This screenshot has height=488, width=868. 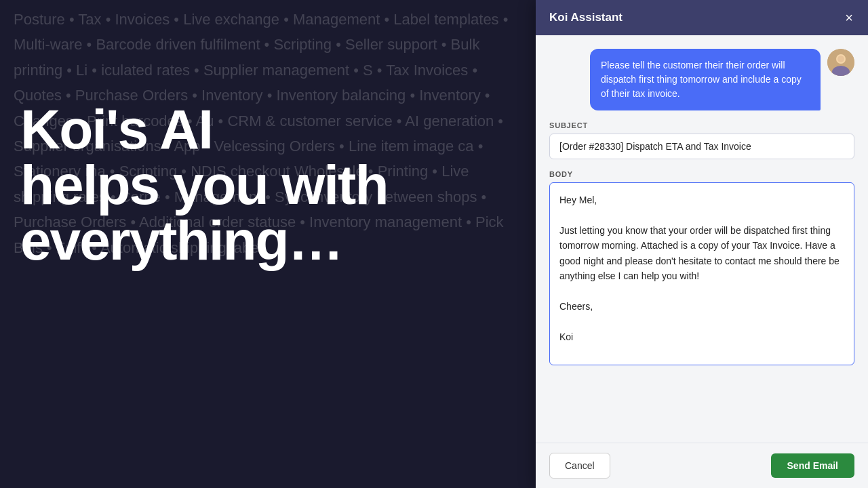 What do you see at coordinates (841, 62) in the screenshot?
I see `avatar` at bounding box center [841, 62].